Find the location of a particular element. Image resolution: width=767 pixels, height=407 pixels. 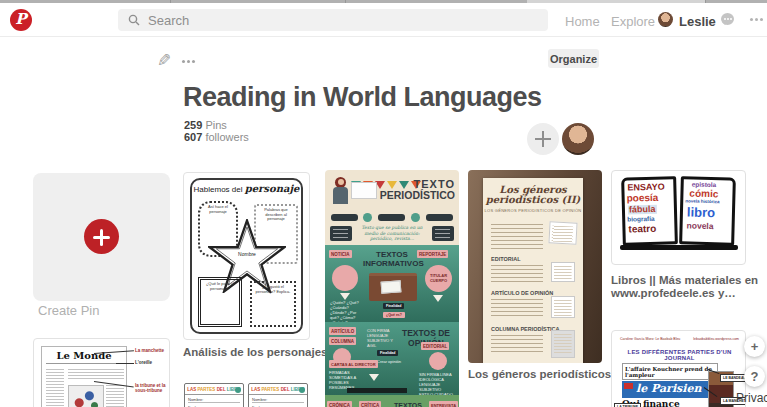

board-options-icon is located at coordinates (188, 62).